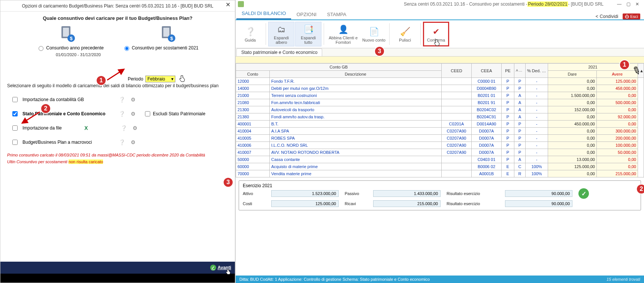 The image size is (644, 283). I want to click on share-button: < Condividi, so click(607, 16).